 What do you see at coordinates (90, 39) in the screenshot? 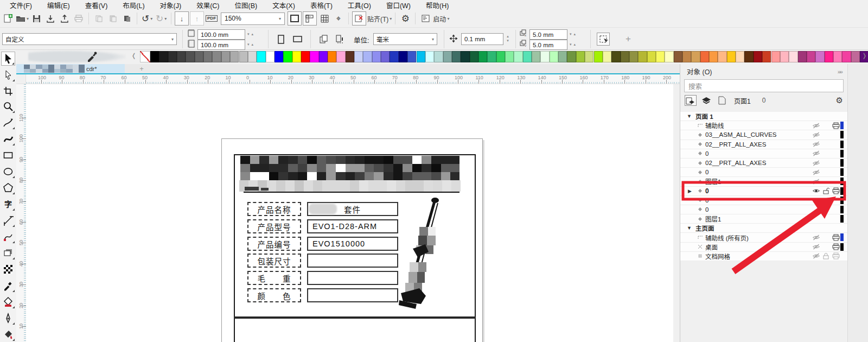
I see `page-preset-select: 自定义▾` at bounding box center [90, 39].